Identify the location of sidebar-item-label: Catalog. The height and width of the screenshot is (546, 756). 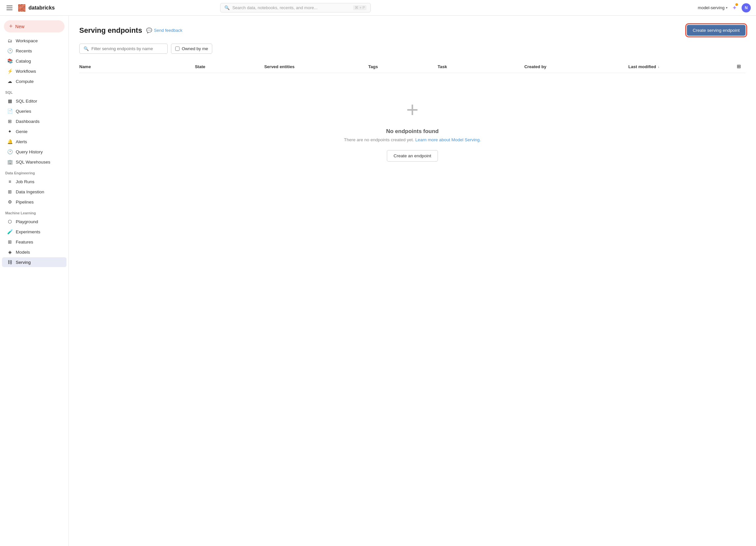
(23, 61).